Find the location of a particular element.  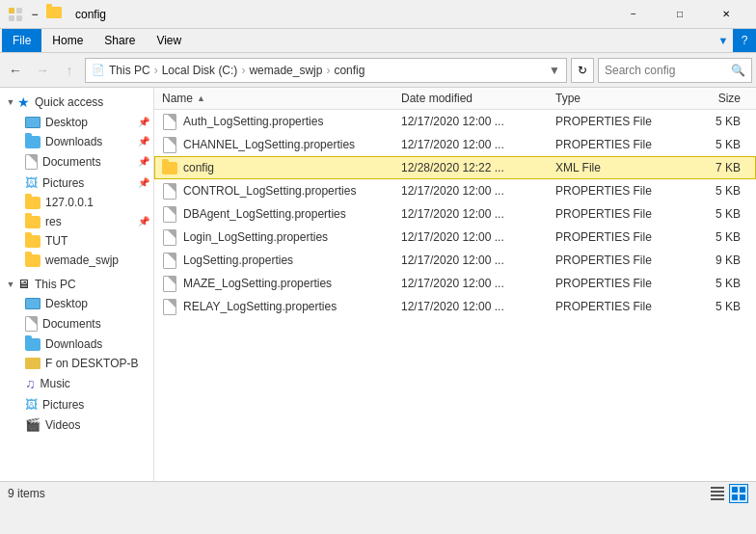

window-title: config is located at coordinates (343, 14).